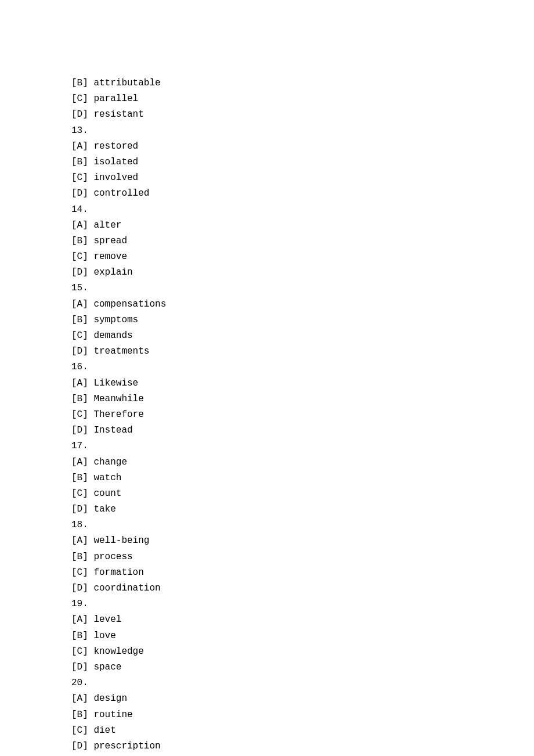 The width and height of the screenshot is (534, 756). I want to click on text-line: [C] knowledge, so click(303, 651).